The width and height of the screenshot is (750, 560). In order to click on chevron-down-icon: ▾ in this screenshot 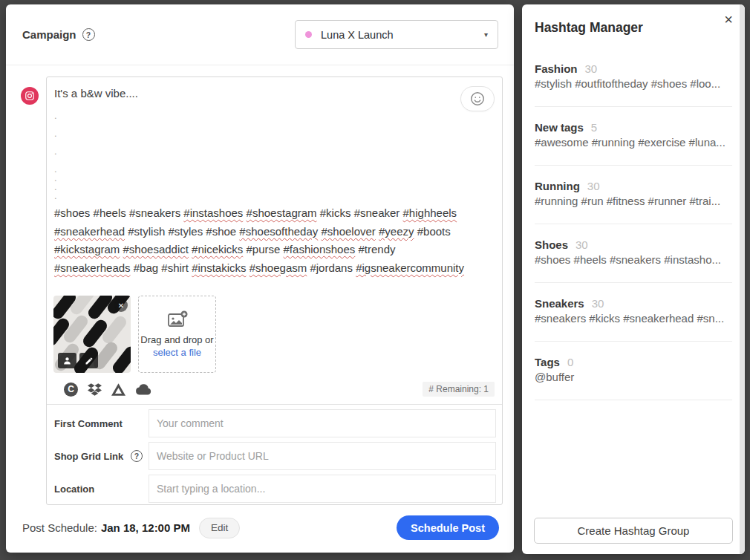, I will do `click(486, 34)`.